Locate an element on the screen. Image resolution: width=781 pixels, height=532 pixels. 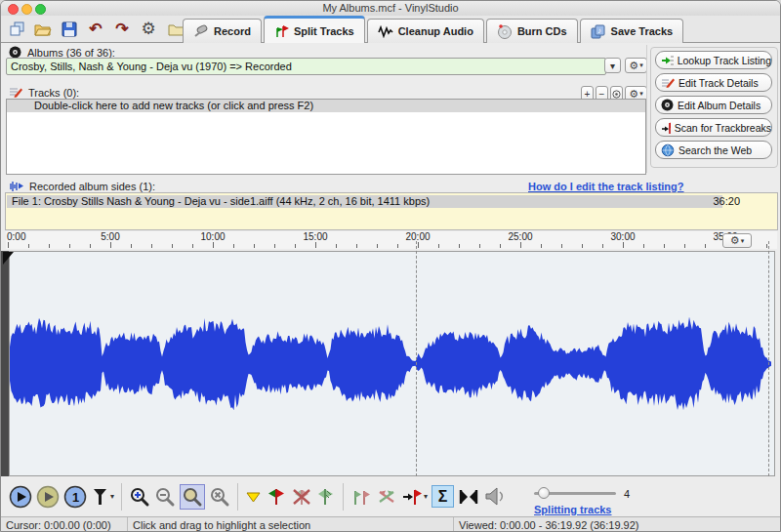
music-files-icon: ♪ is located at coordinates (598, 31).